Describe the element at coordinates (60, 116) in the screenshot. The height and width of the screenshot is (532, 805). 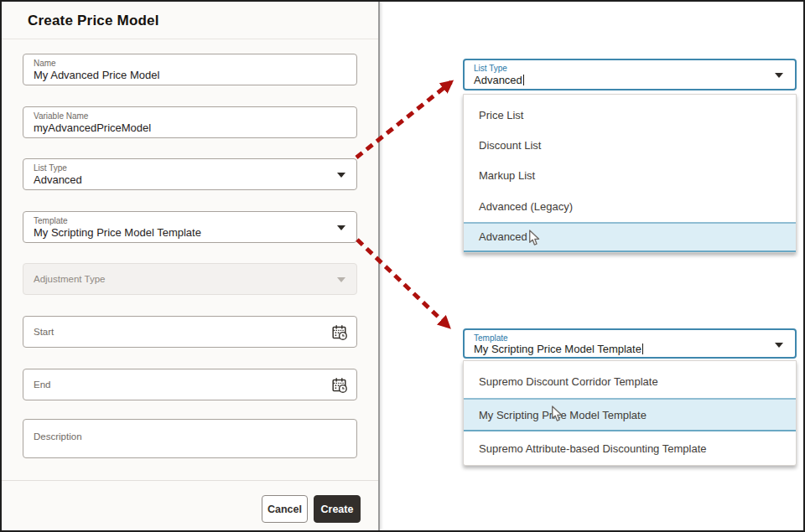
I see `variable-name-field-label: Variable Name` at that location.